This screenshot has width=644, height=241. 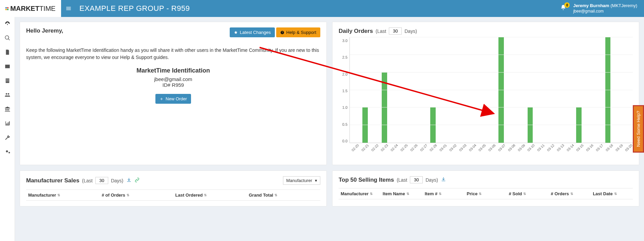 What do you see at coordinates (416, 180) in the screenshot?
I see `top-items-days-input` at bounding box center [416, 180].